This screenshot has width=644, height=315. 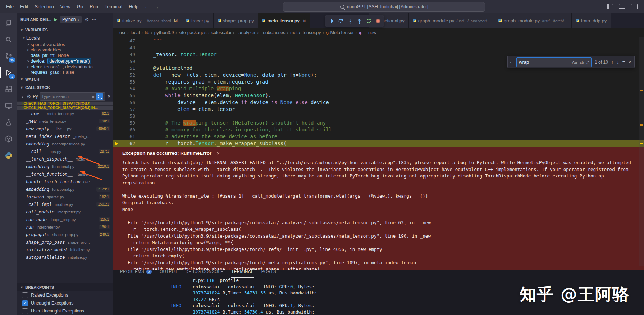 What do you see at coordinates (340, 33) in the screenshot?
I see `breadcrumb-symbol: ◇MetaTensor` at bounding box center [340, 33].